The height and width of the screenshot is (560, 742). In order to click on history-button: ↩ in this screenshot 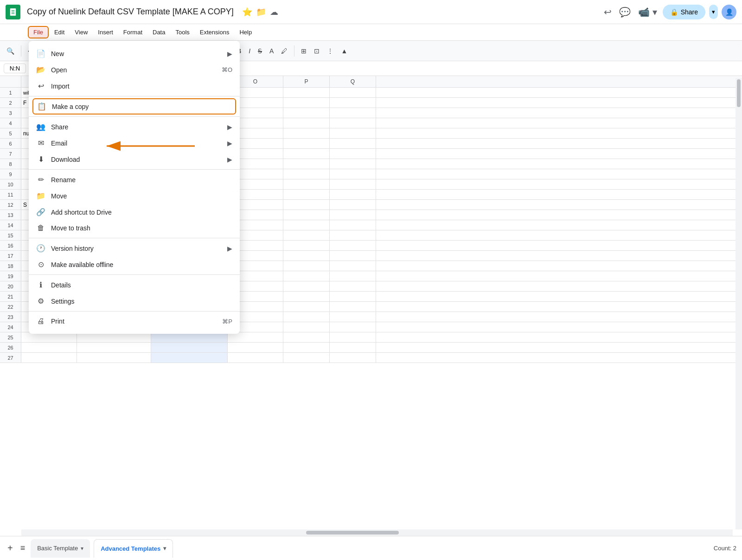, I will do `click(608, 12)`.